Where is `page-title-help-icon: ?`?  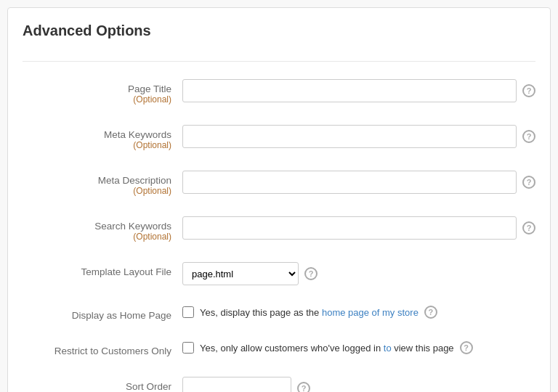
page-title-help-icon: ? is located at coordinates (529, 91).